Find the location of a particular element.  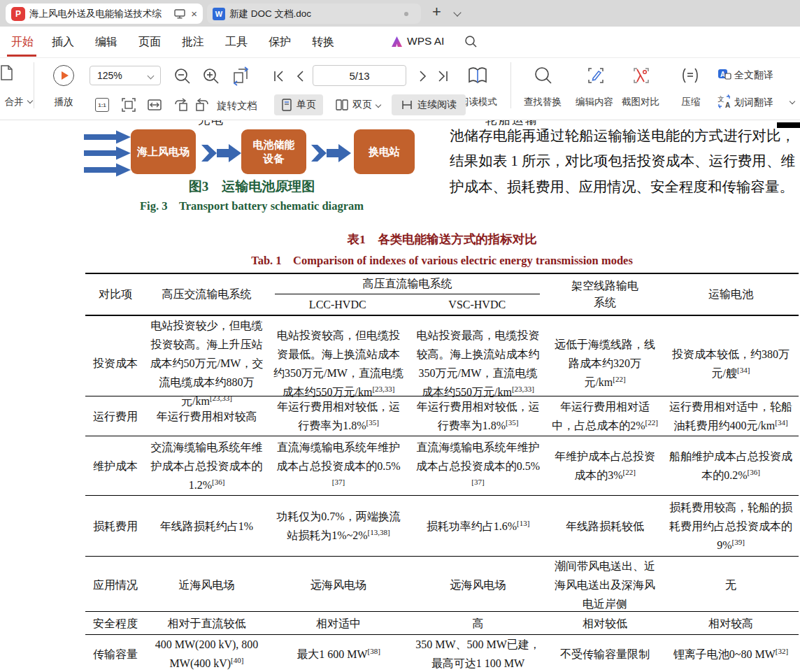

wps-pdf-icon: P is located at coordinates (18, 14).